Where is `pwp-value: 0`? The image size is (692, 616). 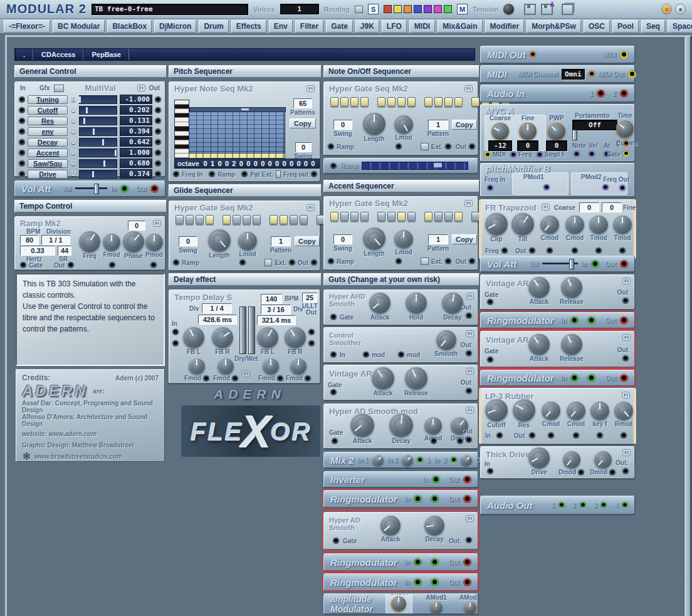 pwp-value: 0 is located at coordinates (557, 145).